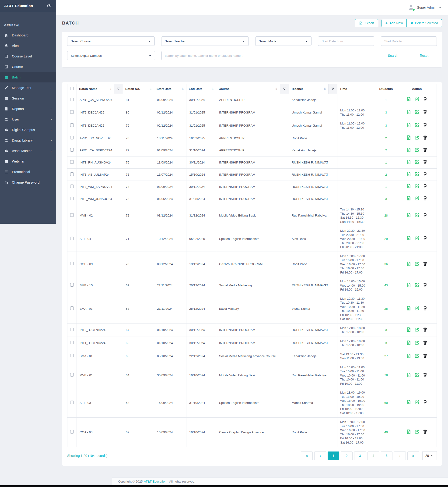  I want to click on page-button-‹: ‹, so click(320, 456).